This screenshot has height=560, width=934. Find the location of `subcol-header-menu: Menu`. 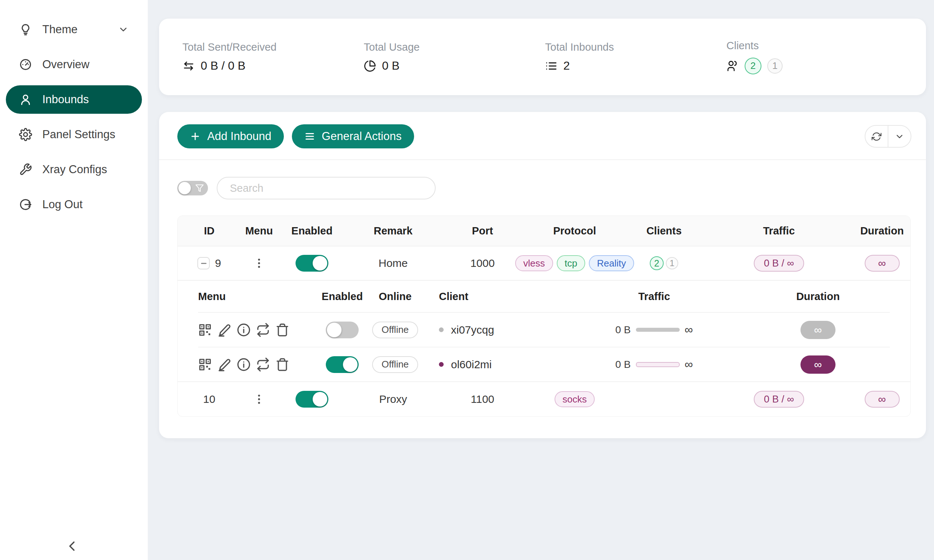

subcol-header-menu: Menu is located at coordinates (258, 297).